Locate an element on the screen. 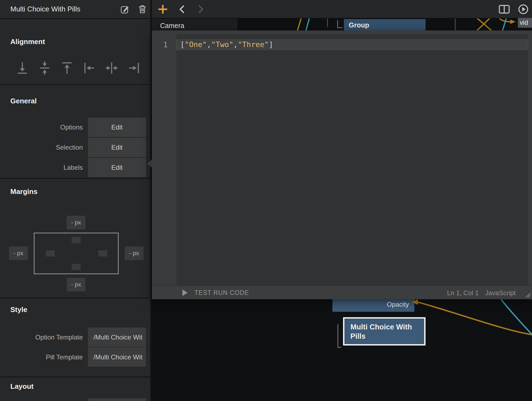  section-style: Style Option Template /Multi Choice Wit … is located at coordinates (75, 337).